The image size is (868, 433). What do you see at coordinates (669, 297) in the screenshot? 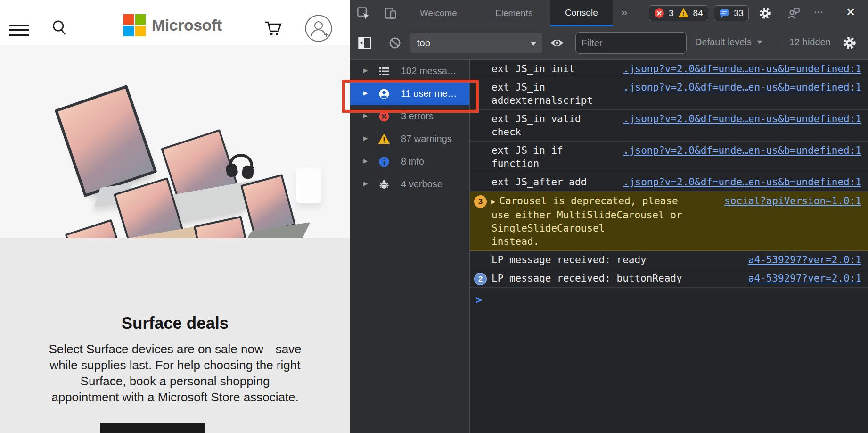
I see `console-prompt: >` at bounding box center [669, 297].